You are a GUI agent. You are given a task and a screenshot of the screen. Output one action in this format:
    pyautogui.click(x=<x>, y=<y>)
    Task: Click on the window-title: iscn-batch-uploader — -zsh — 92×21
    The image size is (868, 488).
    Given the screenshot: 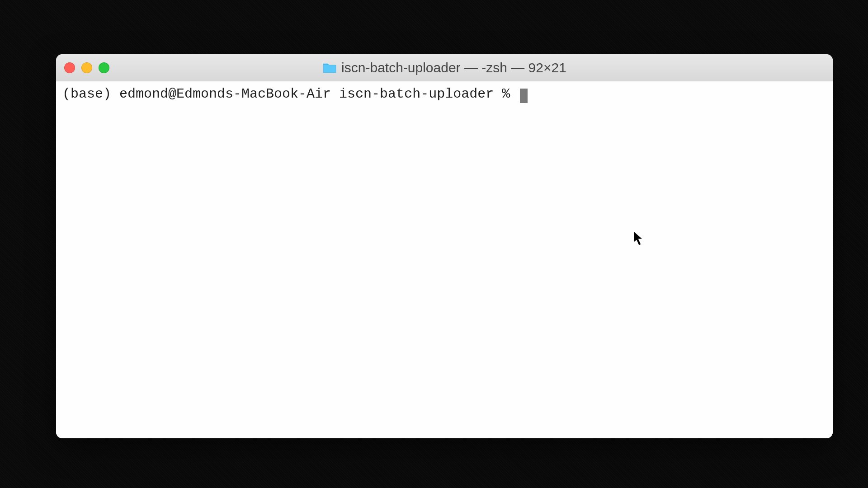 What is the action you would take?
    pyautogui.click(x=444, y=68)
    